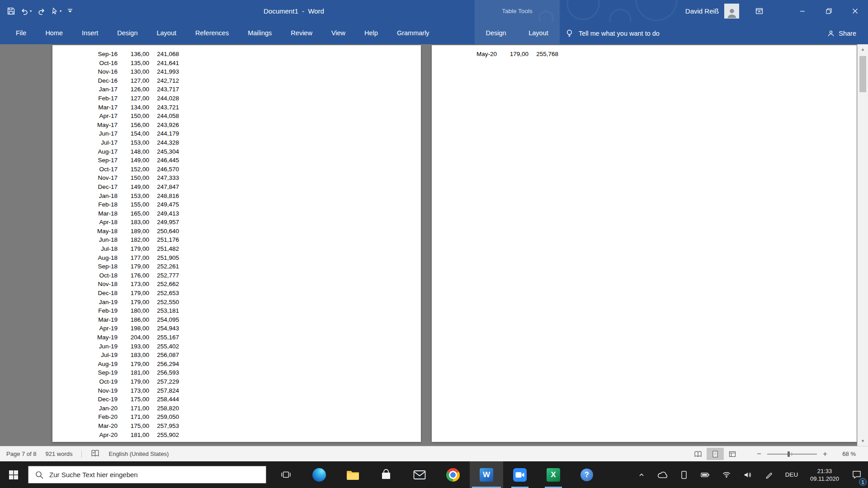 This screenshot has width=868, height=488. I want to click on tab-design: Design, so click(127, 33).